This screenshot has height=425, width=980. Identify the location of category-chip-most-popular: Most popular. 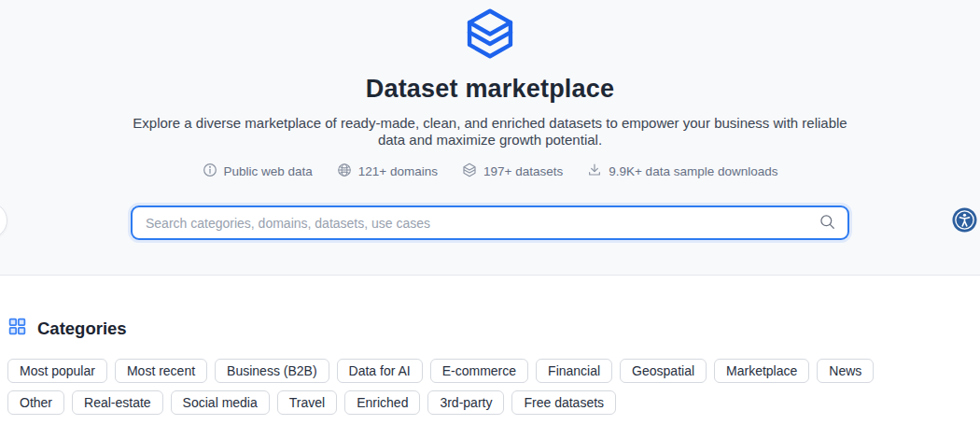
(58, 371).